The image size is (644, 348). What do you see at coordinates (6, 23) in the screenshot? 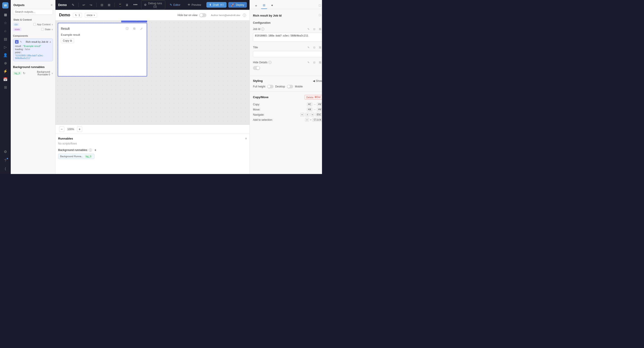
I see `sidebar-icon-star: ☆` at bounding box center [6, 23].